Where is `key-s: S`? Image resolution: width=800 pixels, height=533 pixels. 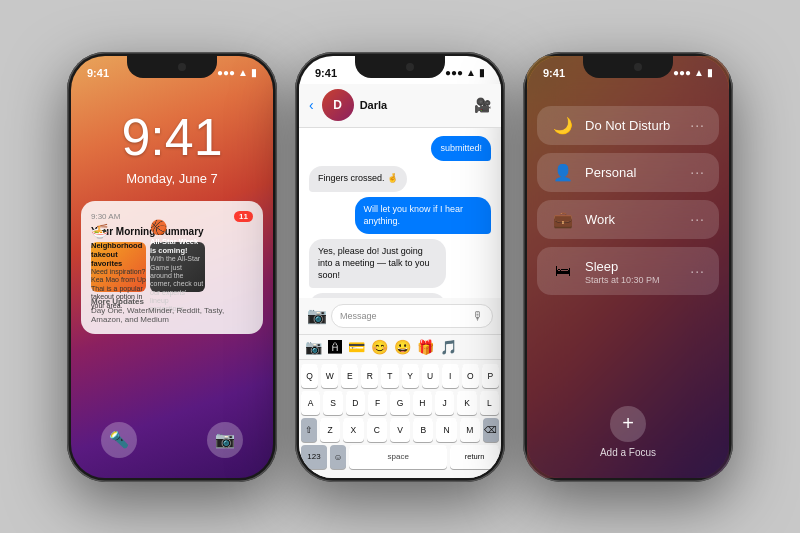 key-s: S is located at coordinates (332, 403).